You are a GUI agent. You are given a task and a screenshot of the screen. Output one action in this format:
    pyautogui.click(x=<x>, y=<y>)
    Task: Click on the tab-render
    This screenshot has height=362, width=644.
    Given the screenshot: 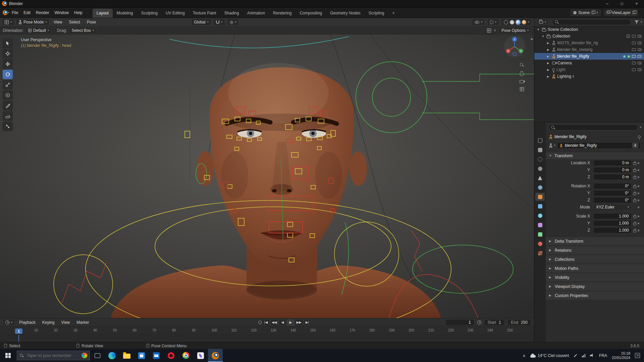 What is the action you would take?
    pyautogui.click(x=540, y=150)
    